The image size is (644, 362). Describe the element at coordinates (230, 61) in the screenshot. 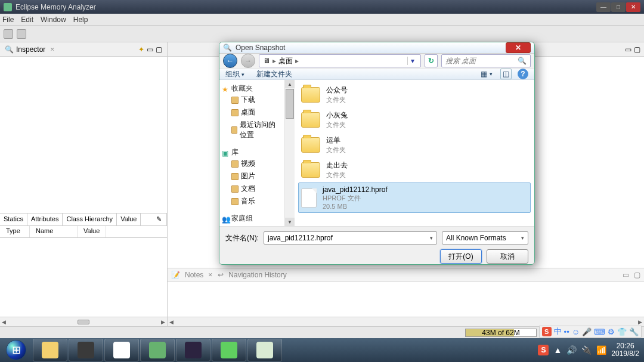

I see `nav-back-button: ←` at that location.